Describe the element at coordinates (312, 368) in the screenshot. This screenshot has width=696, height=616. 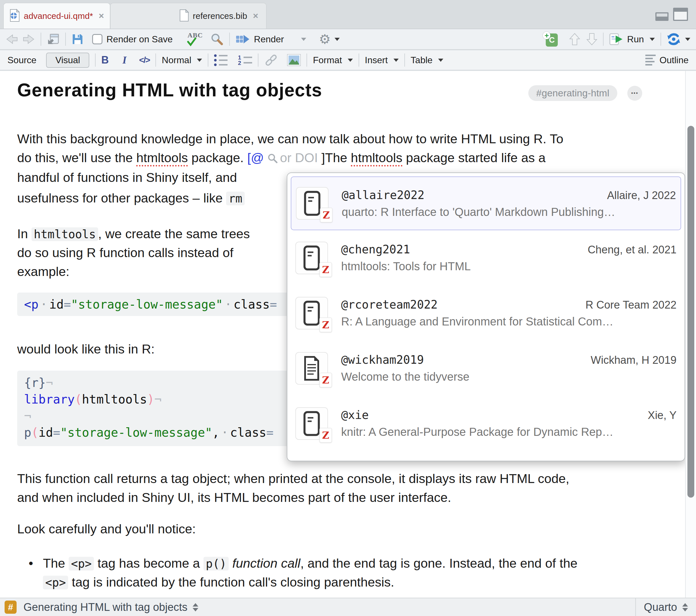
I see `reference-article-icon: Z` at that location.